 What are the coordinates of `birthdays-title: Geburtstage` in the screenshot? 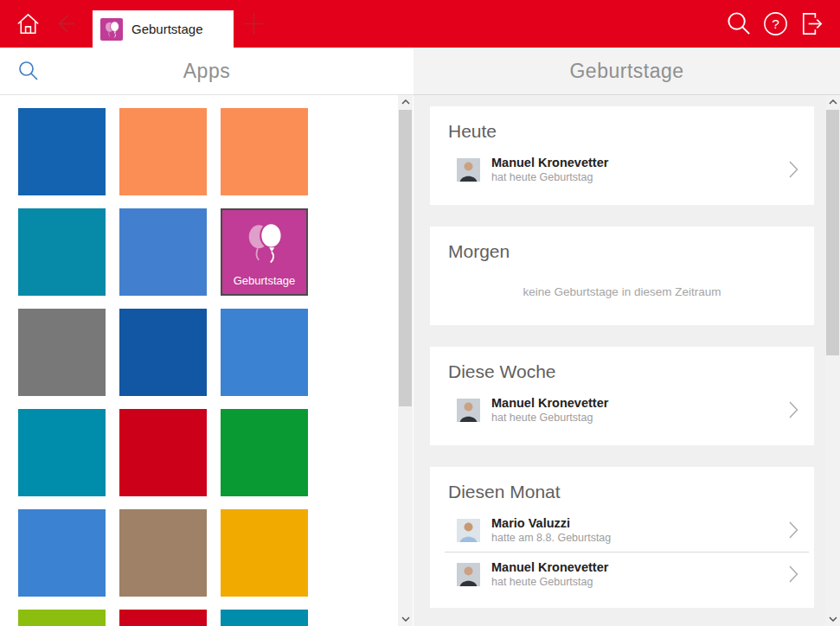 It's located at (626, 71).